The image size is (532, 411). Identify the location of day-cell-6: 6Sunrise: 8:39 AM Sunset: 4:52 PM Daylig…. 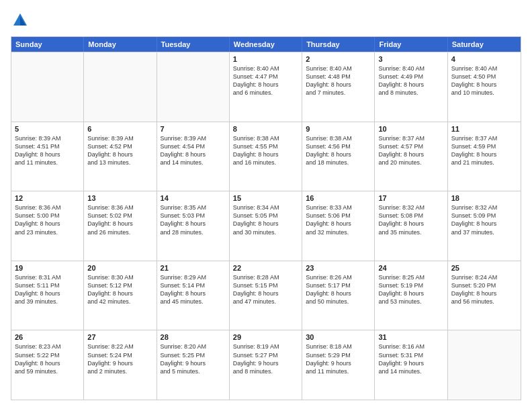
(120, 157).